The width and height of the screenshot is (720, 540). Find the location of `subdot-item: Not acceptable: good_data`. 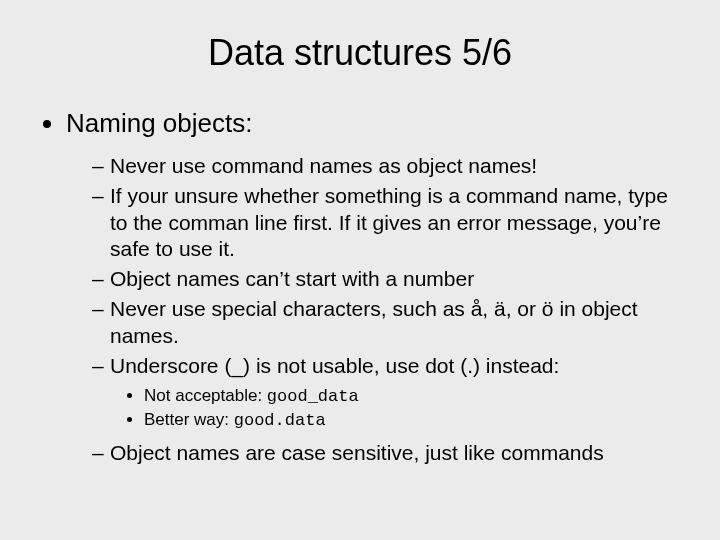

subdot-item: Not acceptable: good_data is located at coordinates (417, 396).